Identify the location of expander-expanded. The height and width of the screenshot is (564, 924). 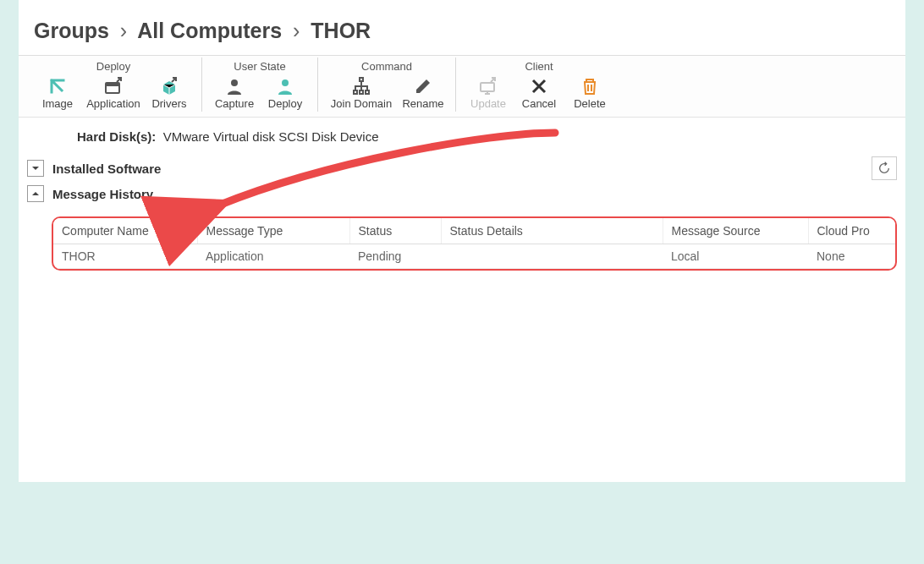
(36, 194).